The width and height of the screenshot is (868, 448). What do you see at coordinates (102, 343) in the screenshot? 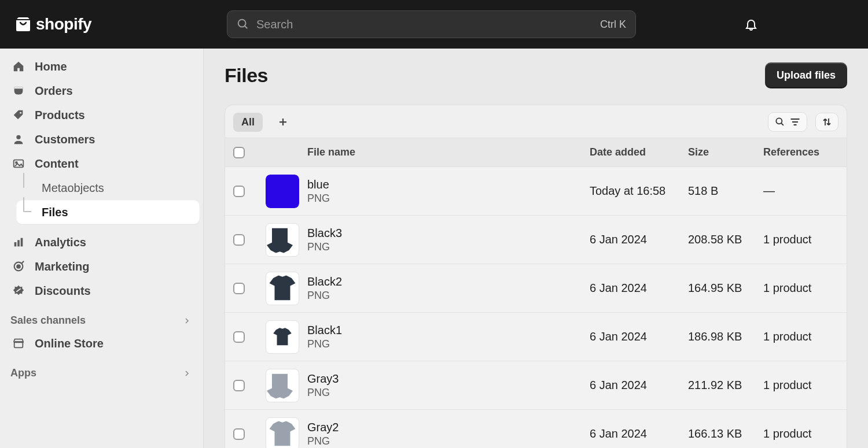
I see `sidebar-item-online-store: Online Store` at bounding box center [102, 343].